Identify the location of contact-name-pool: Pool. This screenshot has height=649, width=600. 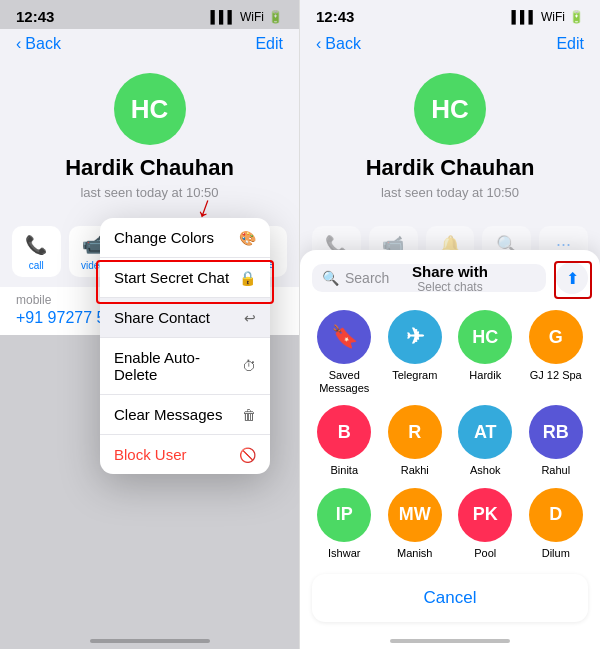
(485, 554).